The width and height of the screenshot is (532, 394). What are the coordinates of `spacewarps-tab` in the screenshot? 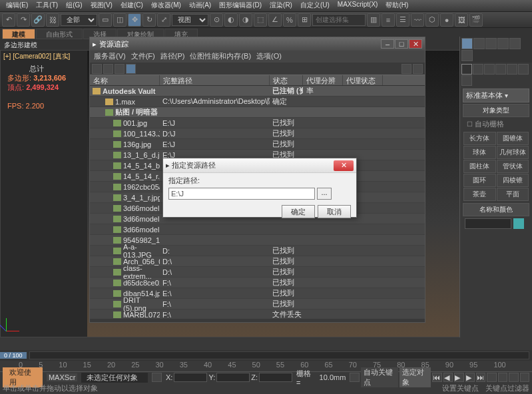 It's located at (523, 69).